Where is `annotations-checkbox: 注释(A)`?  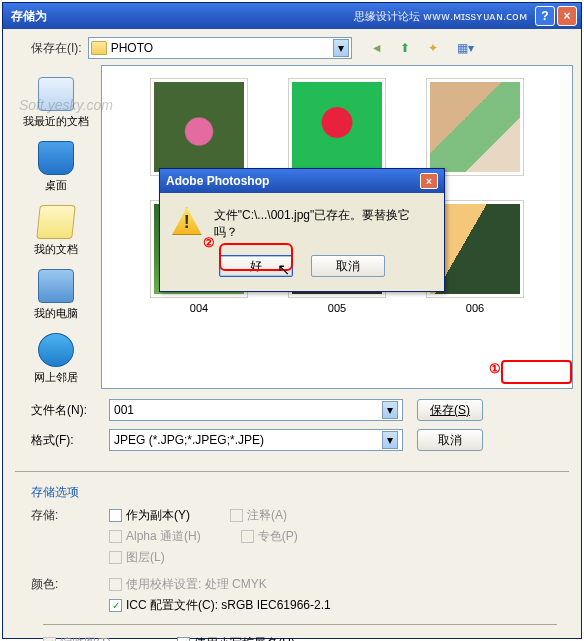
annotations-checkbox: 注释(A) is located at coordinates (258, 516).